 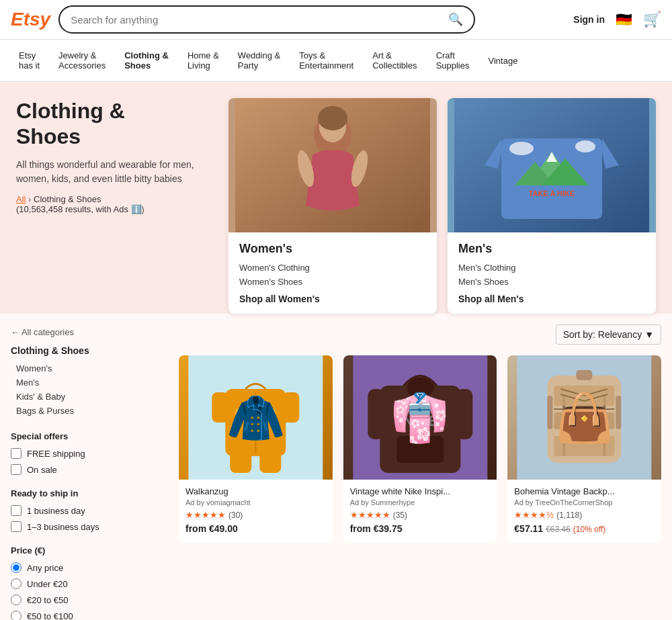 I want to click on product-image-nike: NIKE, so click(x=421, y=418).